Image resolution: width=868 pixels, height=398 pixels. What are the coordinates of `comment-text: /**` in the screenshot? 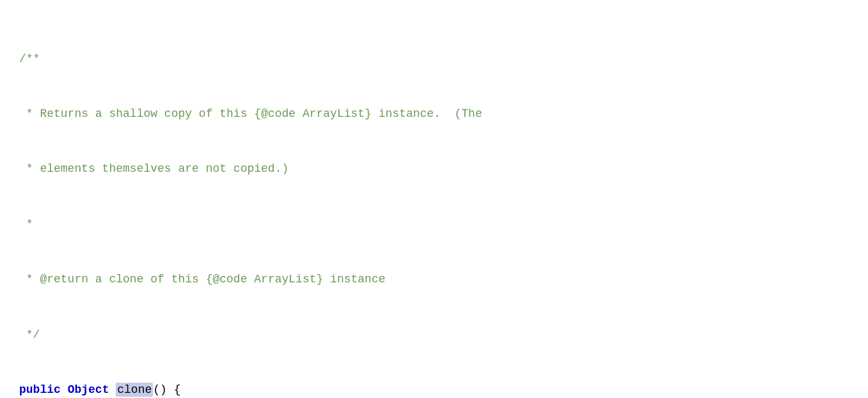 It's located at (29, 59).